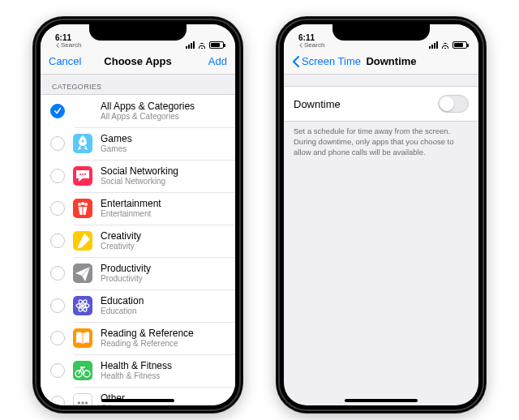  Describe the element at coordinates (317, 104) in the screenshot. I see `downtime-label: Downtime` at that location.